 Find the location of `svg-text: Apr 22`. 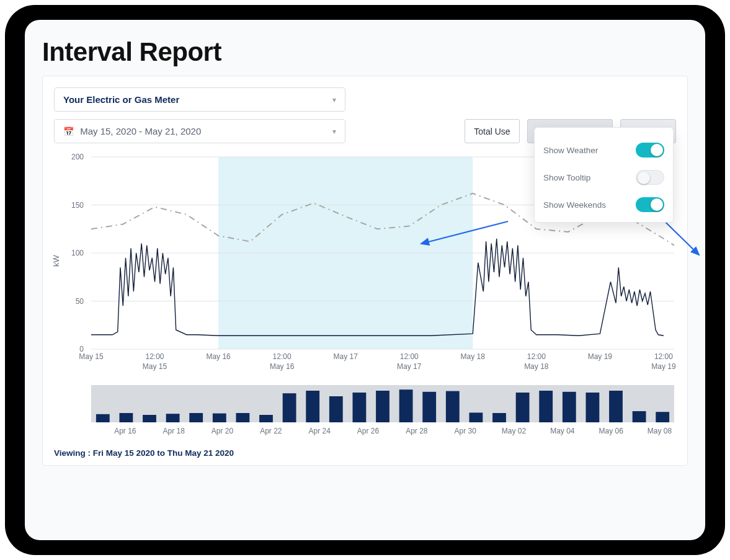

svg-text: Apr 22 is located at coordinates (271, 431).